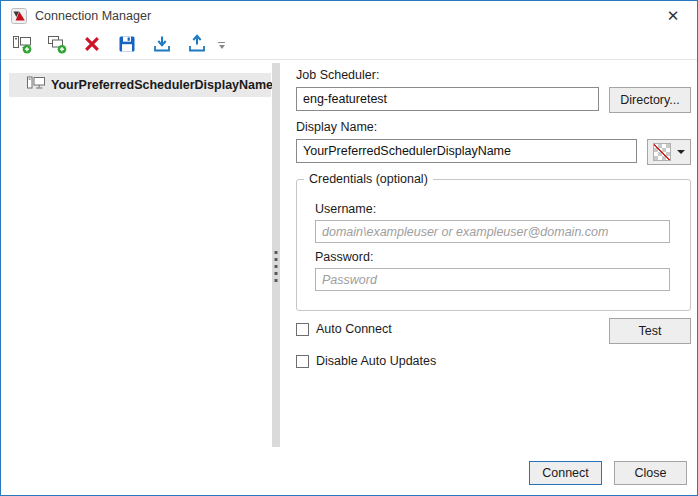 The image size is (698, 496). I want to click on connection-list-item-selected: YourPreferredSchedulerDisplayName*, so click(140, 85).